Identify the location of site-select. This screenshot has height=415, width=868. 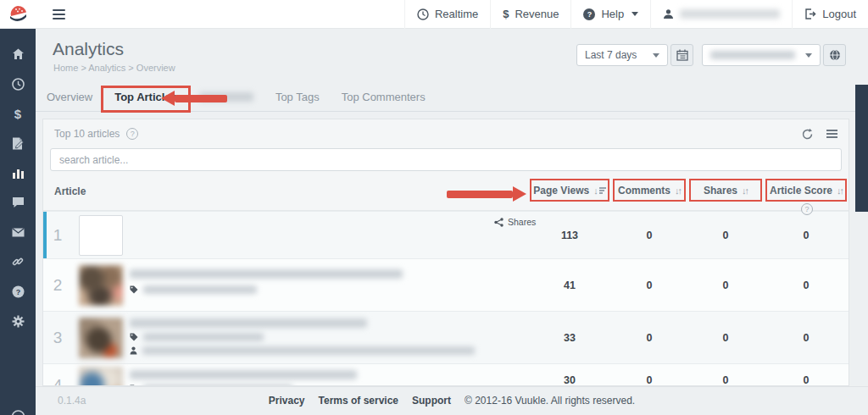
(761, 55).